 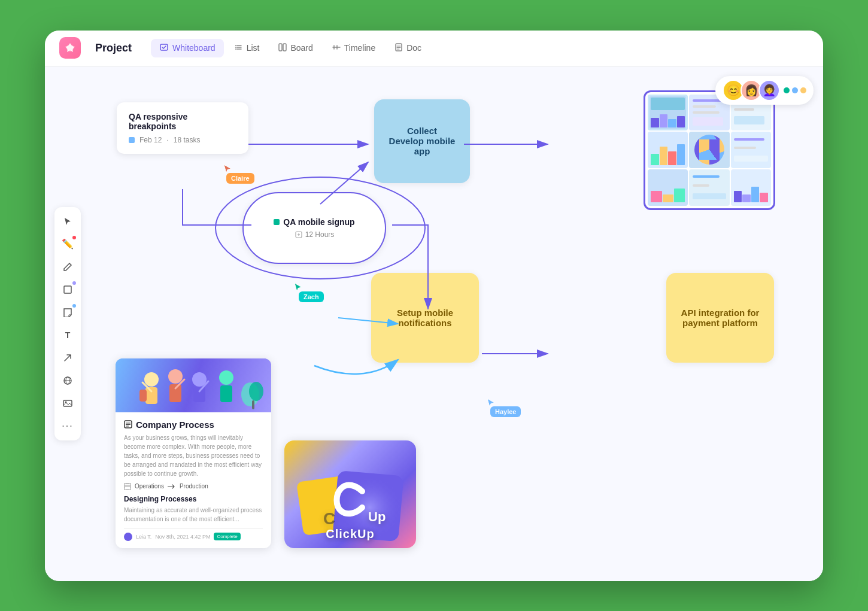 I want to click on tab-doc: Doc, so click(x=408, y=48).